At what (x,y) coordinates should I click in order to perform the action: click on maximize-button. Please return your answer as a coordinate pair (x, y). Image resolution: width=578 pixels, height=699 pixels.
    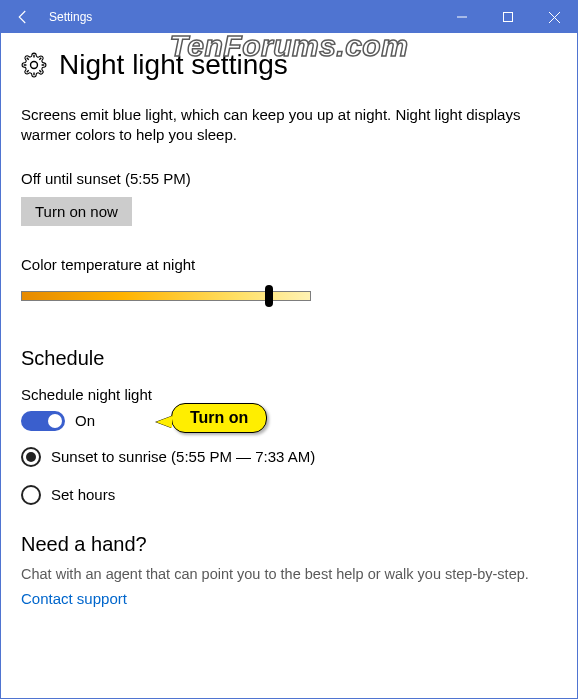
    Looking at the image, I should click on (508, 17).